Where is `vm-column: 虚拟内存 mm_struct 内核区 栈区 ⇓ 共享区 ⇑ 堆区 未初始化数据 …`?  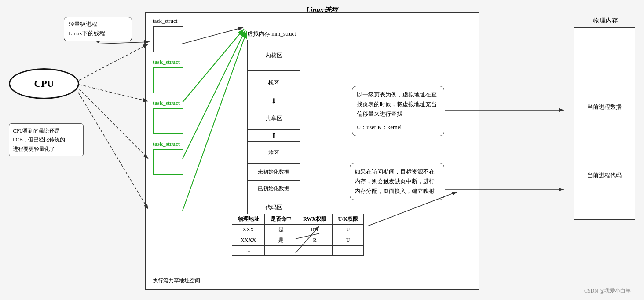
vm-column: 虚拟内存 mm_struct 内核区 栈区 ⇓ 共享区 ⇑ 堆区 未初始化数据 … is located at coordinates (274, 124).